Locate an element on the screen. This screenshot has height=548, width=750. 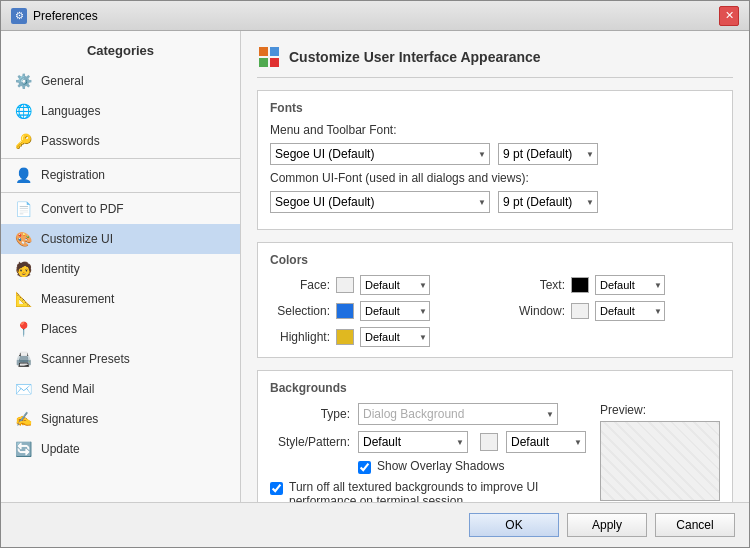
window-label: Window: is located at coordinates (535, 311).